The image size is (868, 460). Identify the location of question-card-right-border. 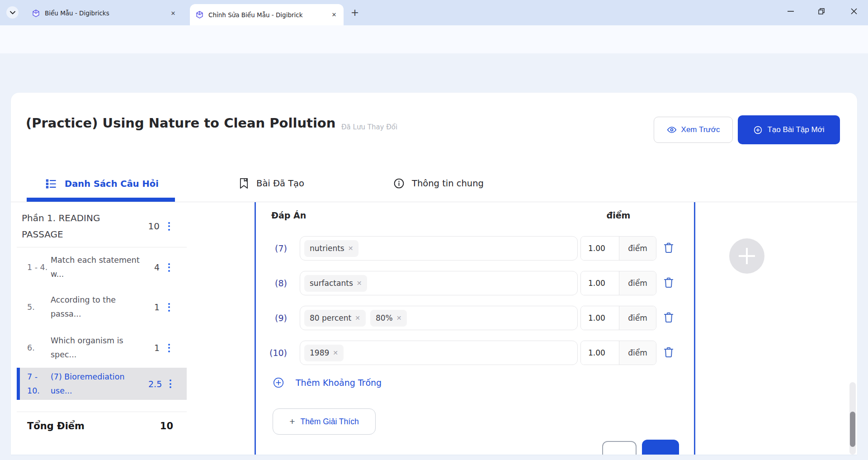
(694, 328).